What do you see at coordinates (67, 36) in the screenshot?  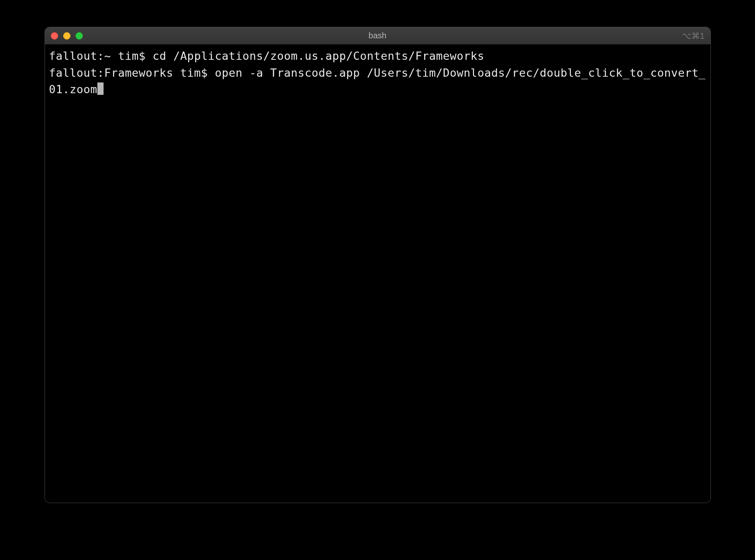 I see `minimize-button` at bounding box center [67, 36].